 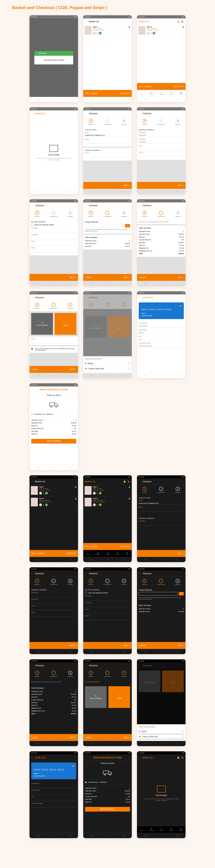 I want to click on delete-icon: 🗑, so click(x=130, y=30).